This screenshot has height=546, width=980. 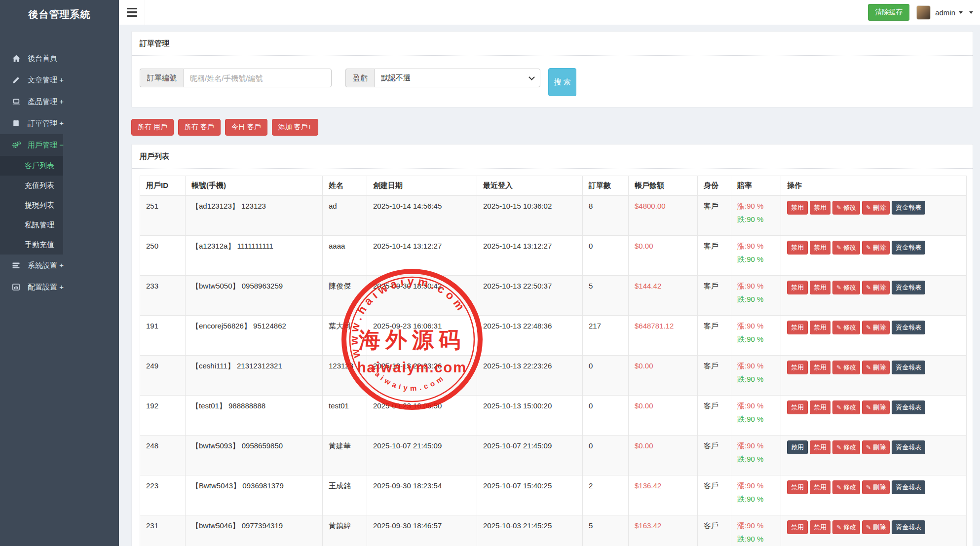 I want to click on avatar, so click(x=924, y=13).